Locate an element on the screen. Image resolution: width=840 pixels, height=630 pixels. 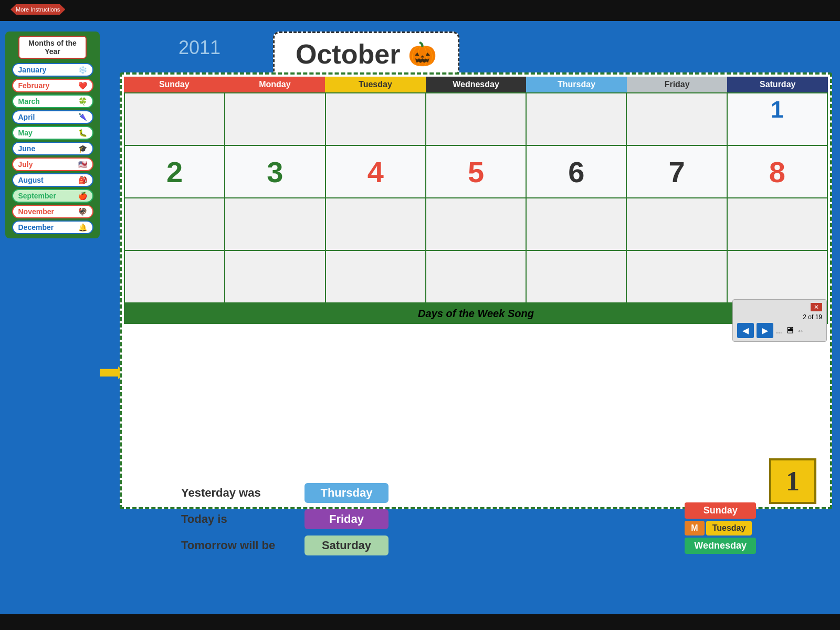
calendar-cell-8: 8 is located at coordinates (778, 172).